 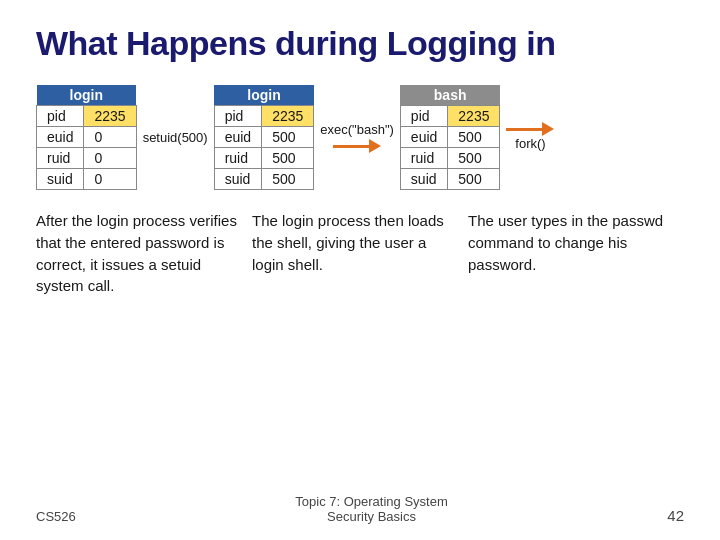 I want to click on login2-ruid-label: ruid, so click(x=238, y=158).